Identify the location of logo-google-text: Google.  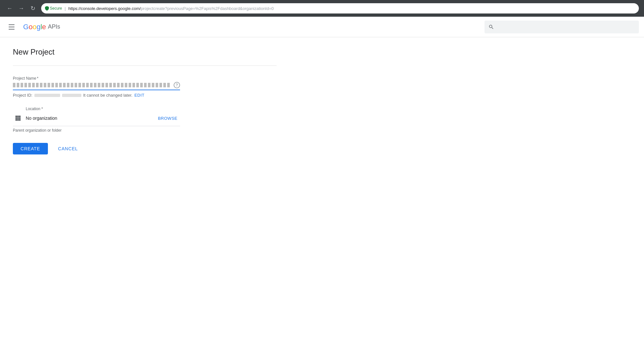
(35, 27).